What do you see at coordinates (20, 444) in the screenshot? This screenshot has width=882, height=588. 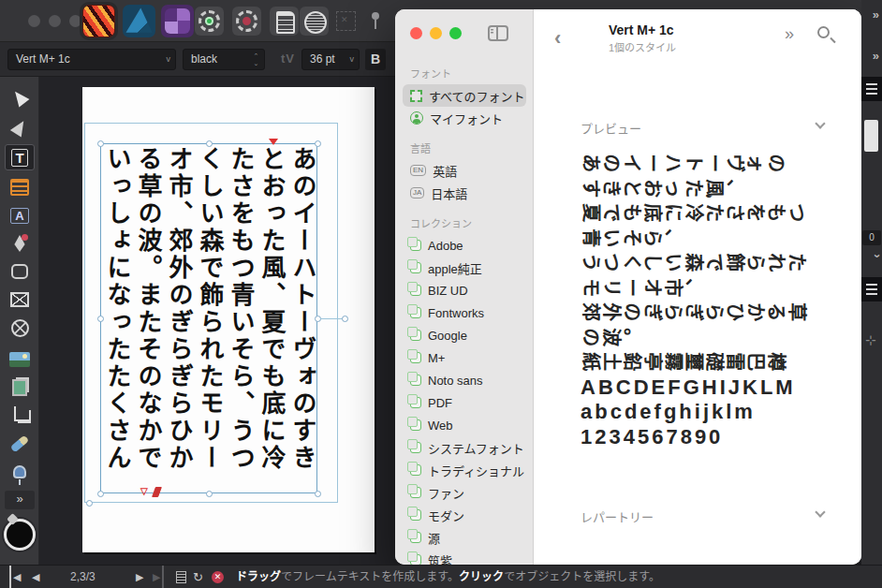 I see `vector-brush-tool` at bounding box center [20, 444].